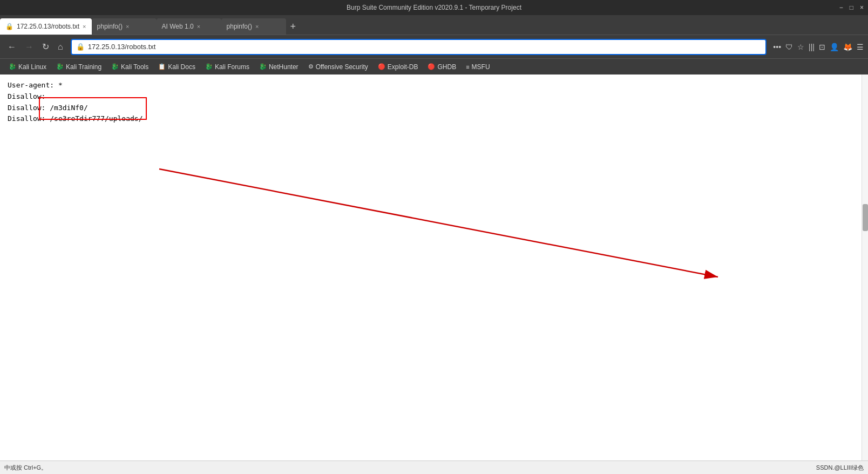 This screenshot has width=868, height=474. I want to click on bookmark-kali-docs: 📋 Kali Docs, so click(177, 67).